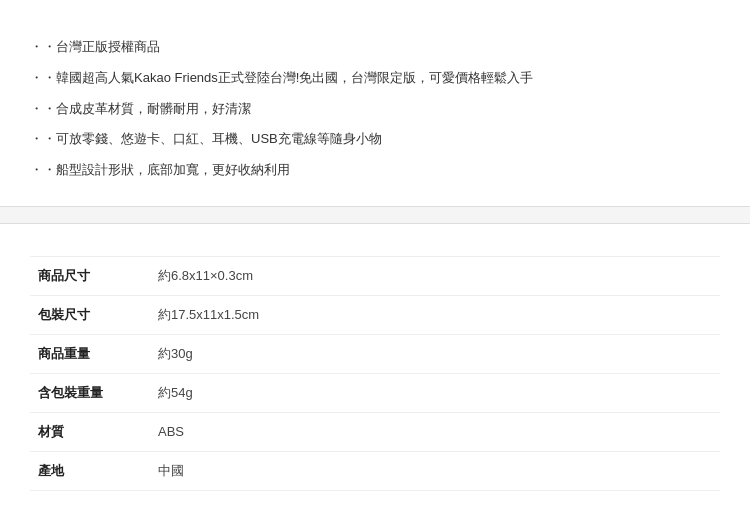 The height and width of the screenshot is (510, 750). I want to click on spec-label: 材質, so click(90, 432).